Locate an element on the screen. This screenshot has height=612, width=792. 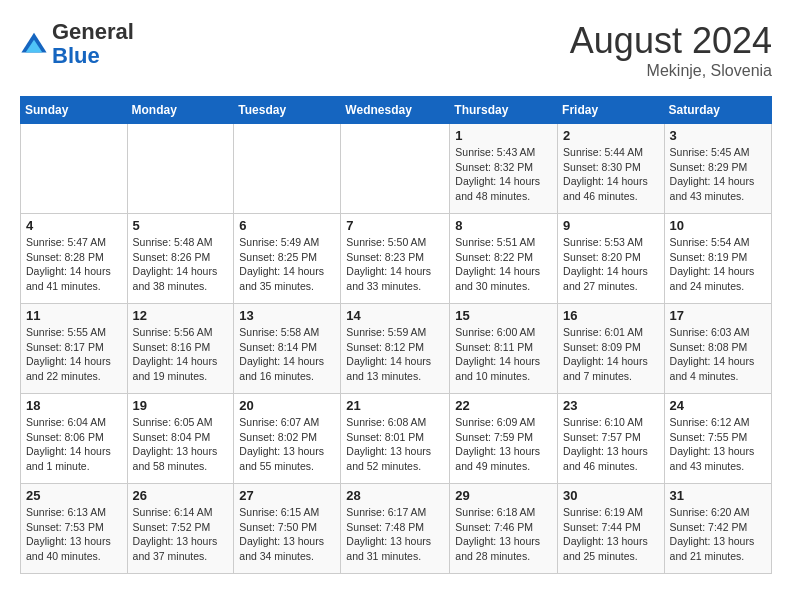
calendar-cell: 19Sunrise: 6:05 AMSunset: 8:04 PMDayligh… is located at coordinates (180, 439).